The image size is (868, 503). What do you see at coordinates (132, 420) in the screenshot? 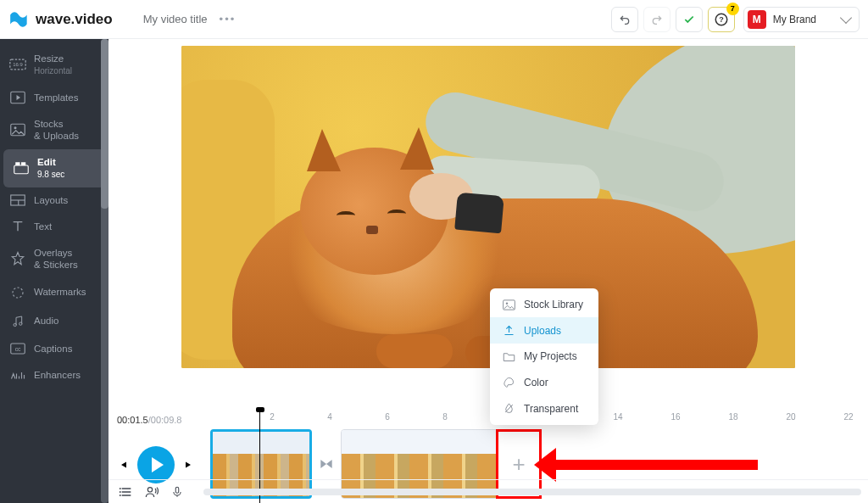
I see `time-current: 00:01.5` at bounding box center [132, 420].